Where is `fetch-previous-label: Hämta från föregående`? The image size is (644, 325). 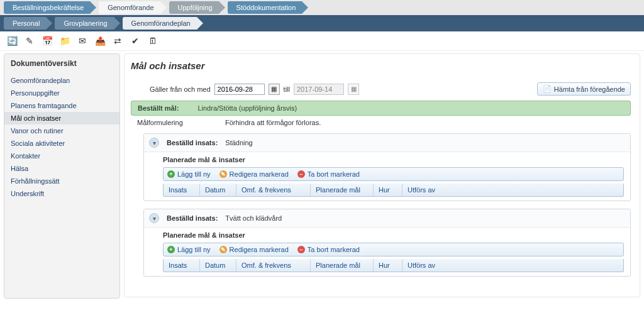 fetch-previous-label: Hämta från föregående is located at coordinates (590, 89).